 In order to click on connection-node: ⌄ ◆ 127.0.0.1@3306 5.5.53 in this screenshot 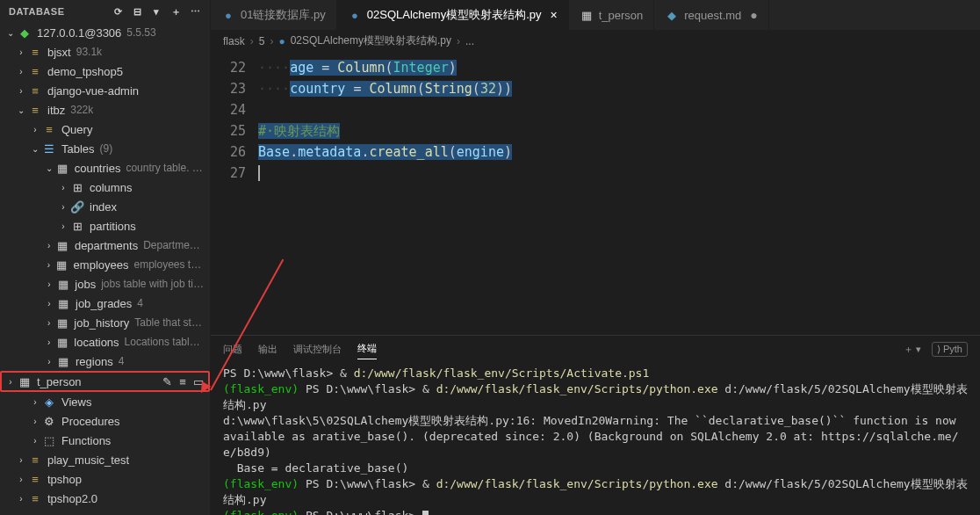, I will do `click(105, 33)`.